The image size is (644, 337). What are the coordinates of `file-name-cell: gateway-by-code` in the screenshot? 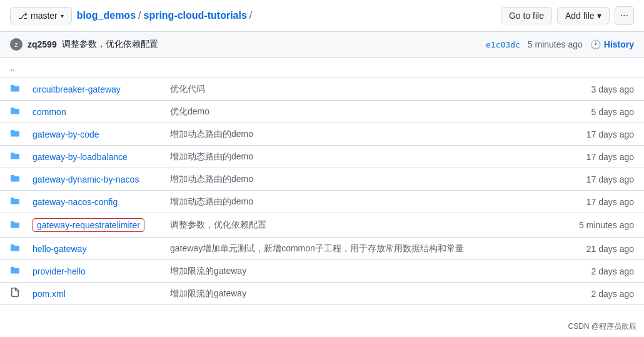 It's located at (91, 134).